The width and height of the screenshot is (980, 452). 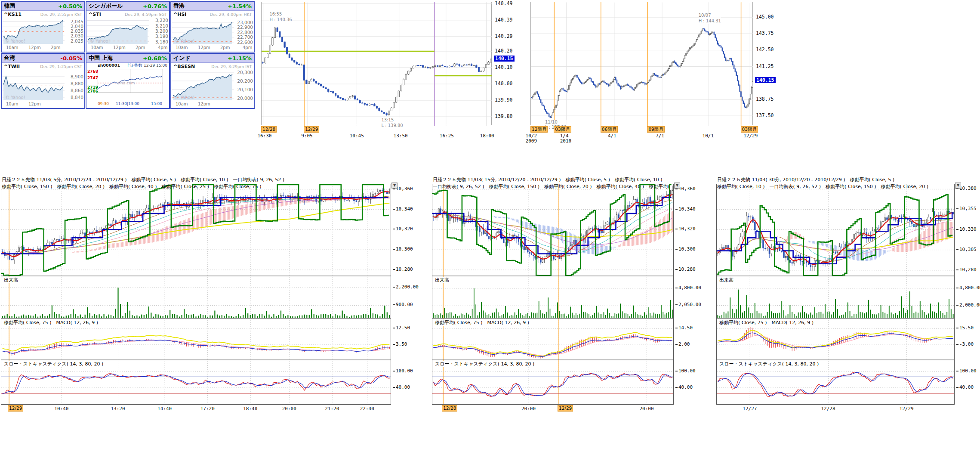 I want to click on volume-panel-label: 出来高, so click(x=442, y=280).